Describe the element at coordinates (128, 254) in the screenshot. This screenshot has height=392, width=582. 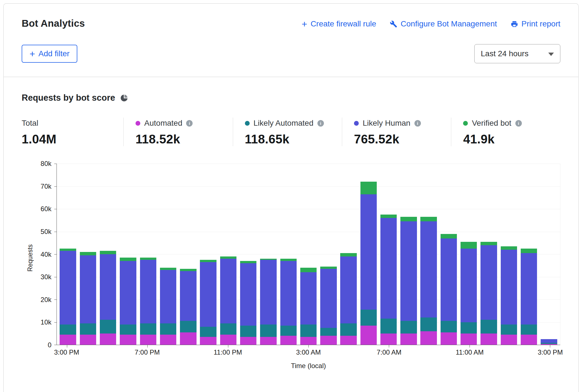
I see `stacked-bar-6-00-pm` at that location.